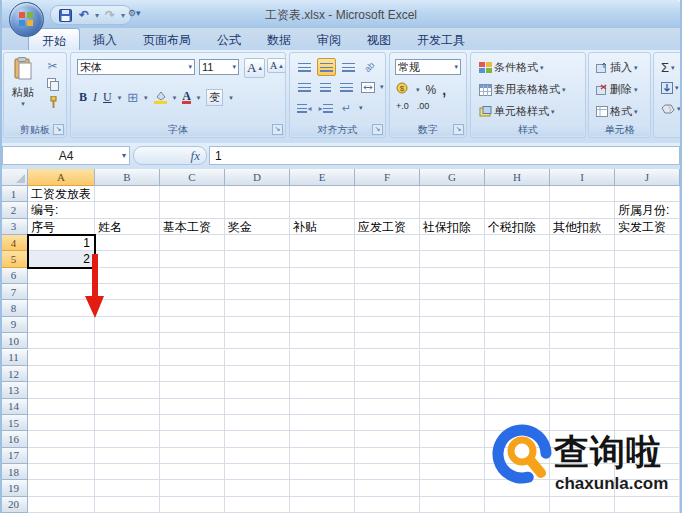  Describe the element at coordinates (388, 374) in the screenshot. I see `cell-F12` at that location.